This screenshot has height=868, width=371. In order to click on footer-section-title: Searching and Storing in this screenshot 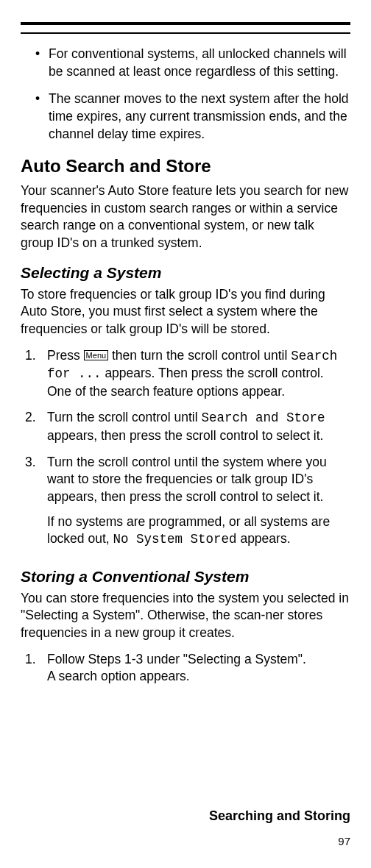, I will do `click(280, 817)`.